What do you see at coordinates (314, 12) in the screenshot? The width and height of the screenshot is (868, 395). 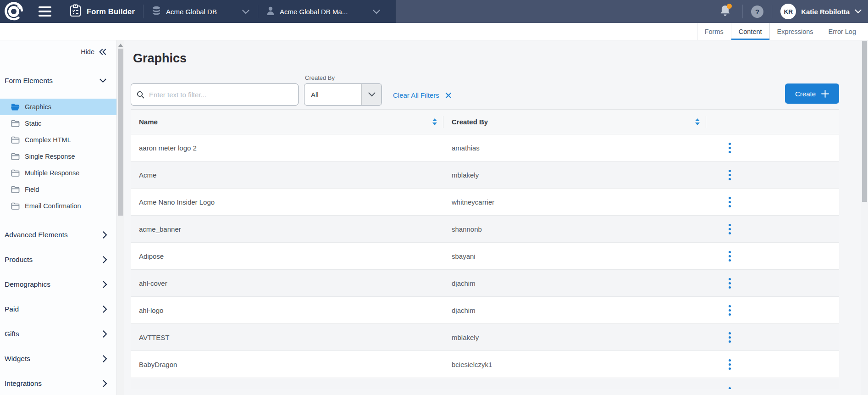 I see `behavior-selector-value: Acme Global DB Ma...` at bounding box center [314, 12].